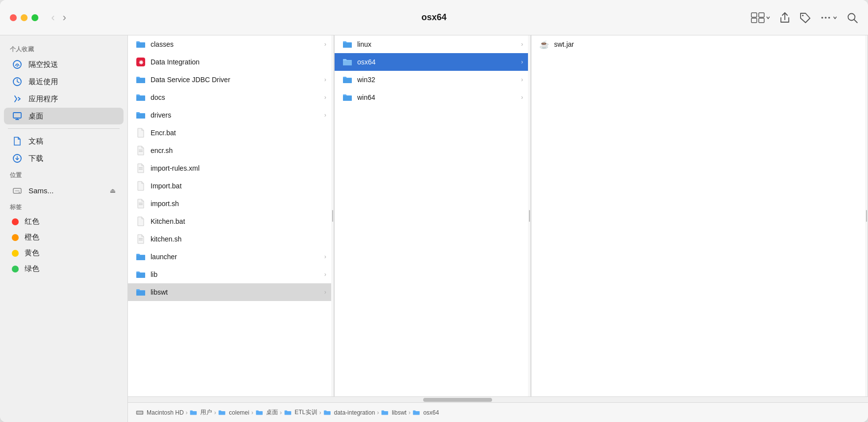  I want to click on drive-icon, so click(17, 190).